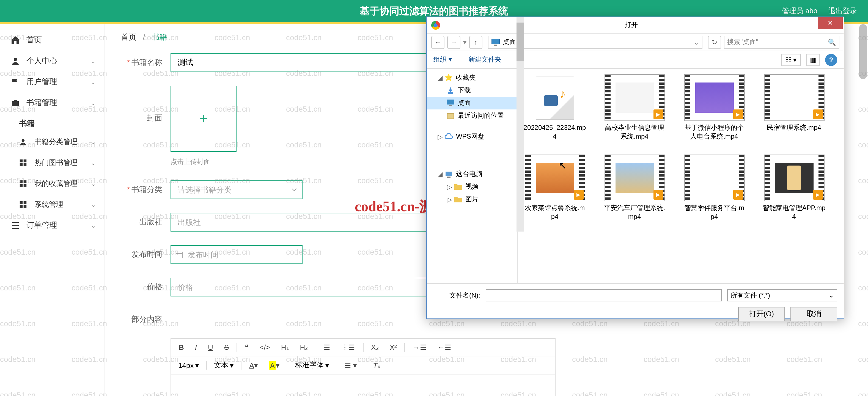  I want to click on file-item: ▶ 智能家电管理APP.mp4, so click(794, 188).